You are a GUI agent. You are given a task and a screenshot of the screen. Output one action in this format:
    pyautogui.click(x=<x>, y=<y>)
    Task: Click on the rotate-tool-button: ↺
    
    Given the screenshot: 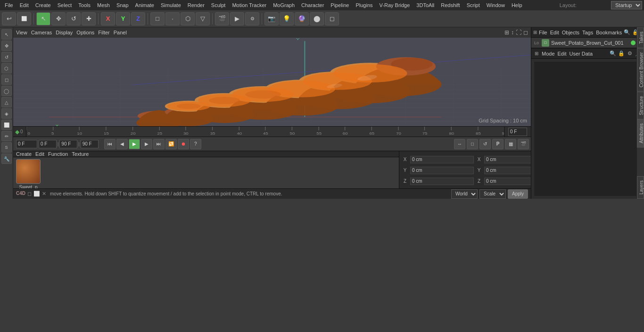 What is the action you would take?
    pyautogui.click(x=74, y=19)
    